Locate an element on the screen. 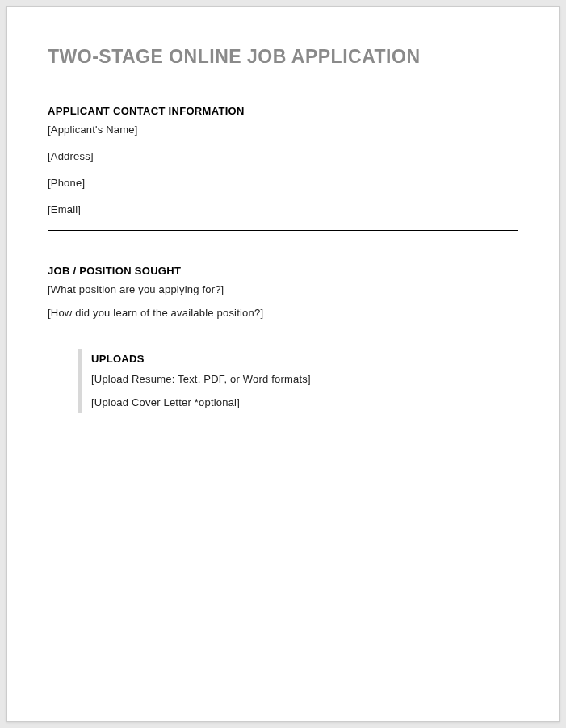 Image resolution: width=566 pixels, height=728 pixels. applicant-name-field: [Applicant's Name] is located at coordinates (283, 129).